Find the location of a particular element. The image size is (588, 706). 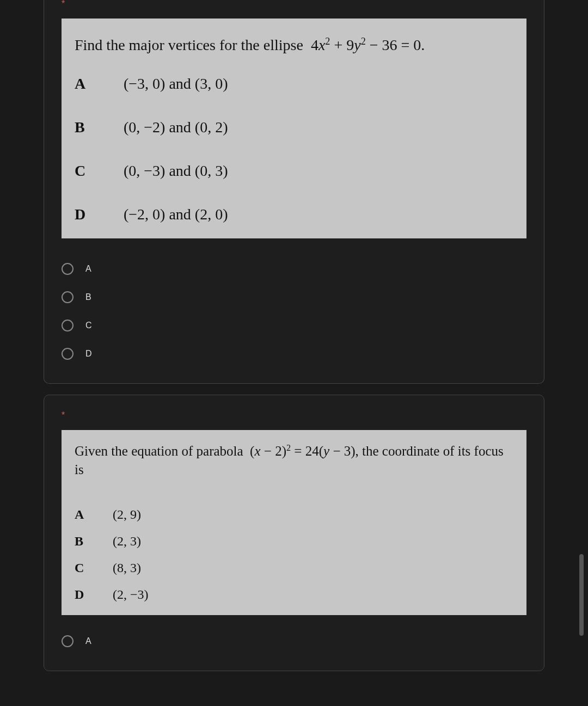

answer-option-d: D is located at coordinates (294, 354).